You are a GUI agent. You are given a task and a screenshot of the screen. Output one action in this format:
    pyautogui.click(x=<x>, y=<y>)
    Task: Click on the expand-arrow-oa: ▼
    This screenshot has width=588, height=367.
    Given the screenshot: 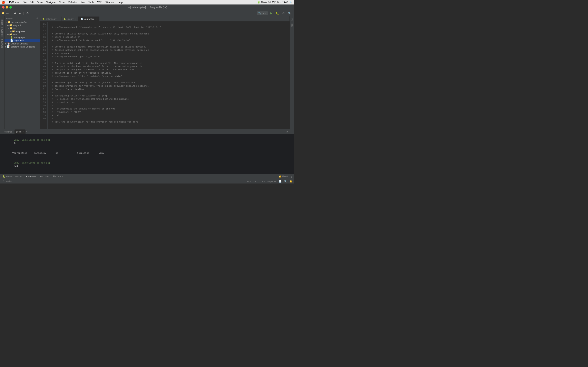 What is the action you would take?
    pyautogui.click(x=6, y=22)
    